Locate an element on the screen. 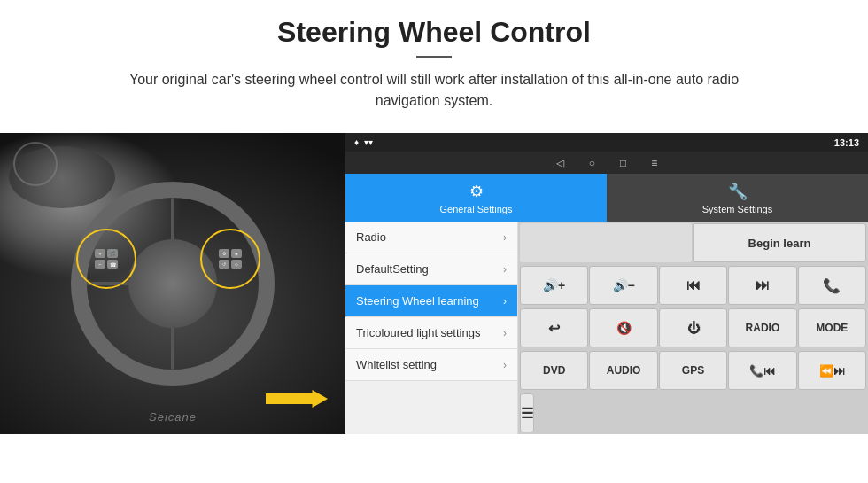  prev-track-button: ⏮ is located at coordinates (693, 285).